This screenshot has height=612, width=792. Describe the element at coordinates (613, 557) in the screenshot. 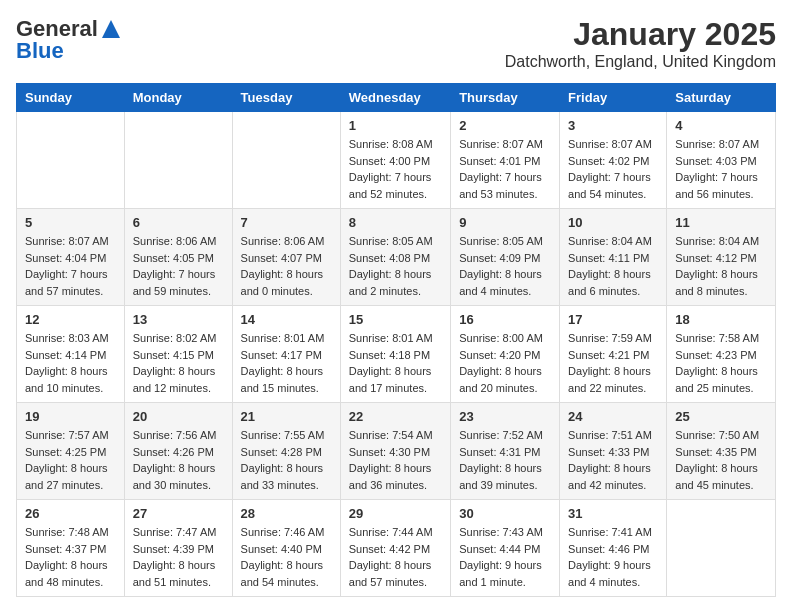

I see `day-info: Sunrise: 7:41 AMSunset: 4:46 PMDaylight:…` at that location.